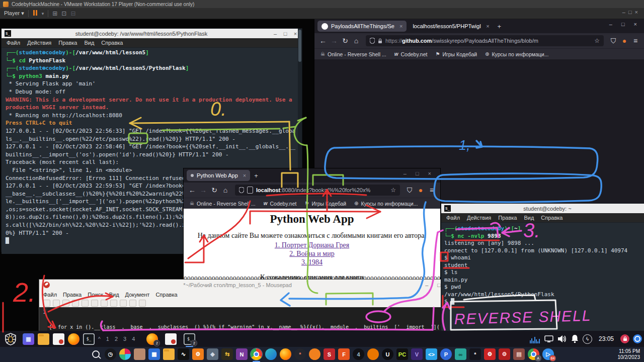  What do you see at coordinates (490, 354) in the screenshot?
I see `gear-red-1-icon: ⚙` at bounding box center [490, 354].